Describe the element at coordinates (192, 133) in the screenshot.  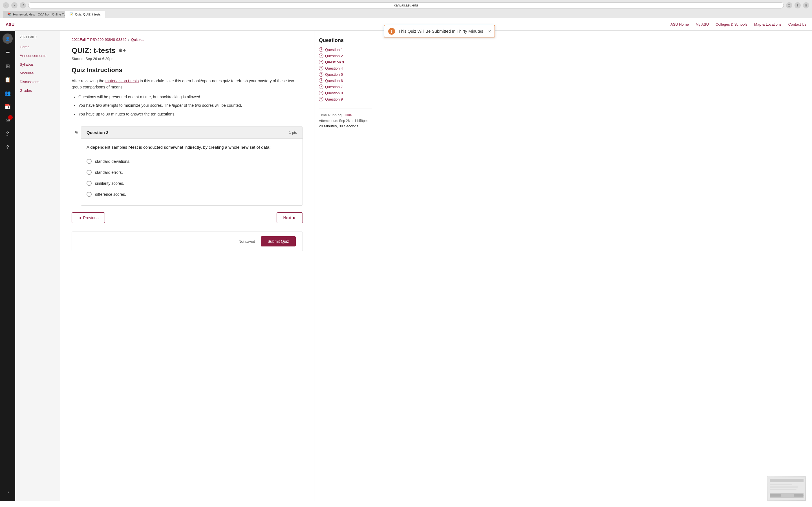
I see `question-header: Question 3 1 pts` at that location.